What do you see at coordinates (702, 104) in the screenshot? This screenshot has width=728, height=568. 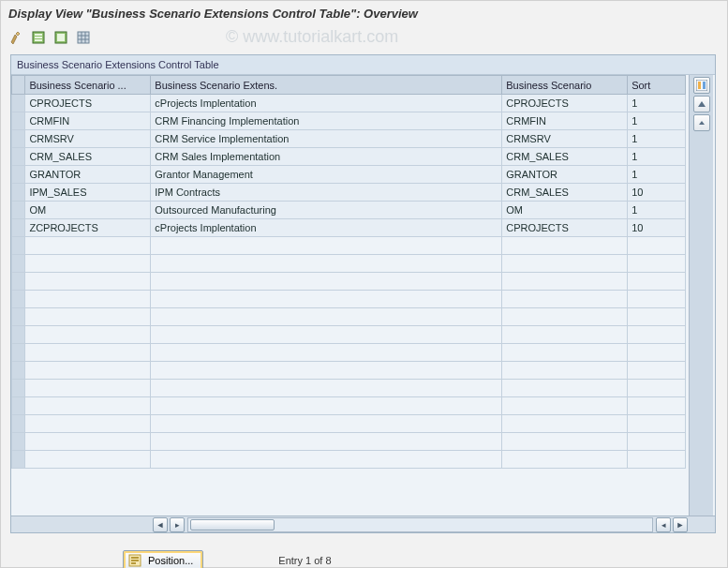 I see `scroll-top-icon` at bounding box center [702, 104].